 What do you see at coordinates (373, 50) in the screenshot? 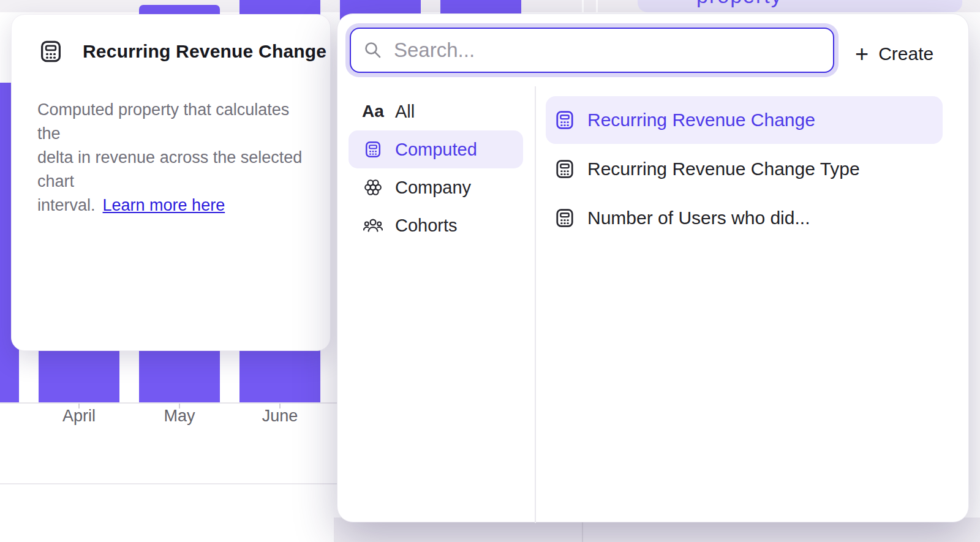
I see `search-icon` at bounding box center [373, 50].